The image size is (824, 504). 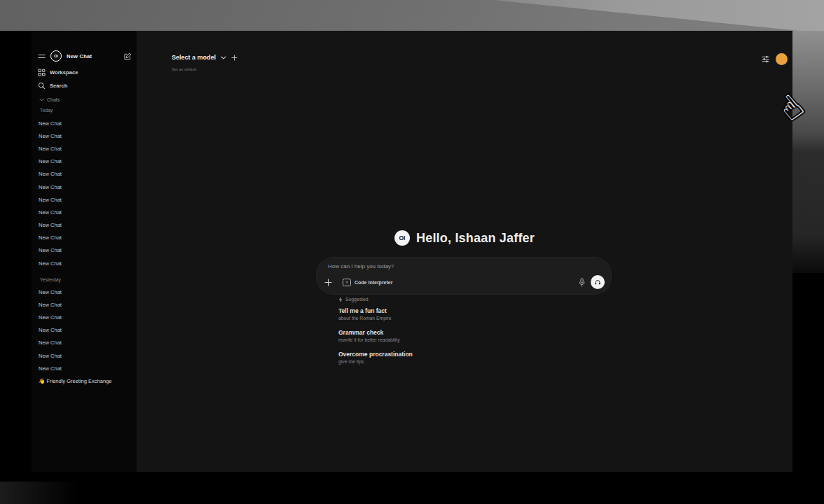 What do you see at coordinates (84, 381) in the screenshot?
I see `chat-list-item-friendly-greeting: 👋 Friendly Greeting Exchange` at bounding box center [84, 381].